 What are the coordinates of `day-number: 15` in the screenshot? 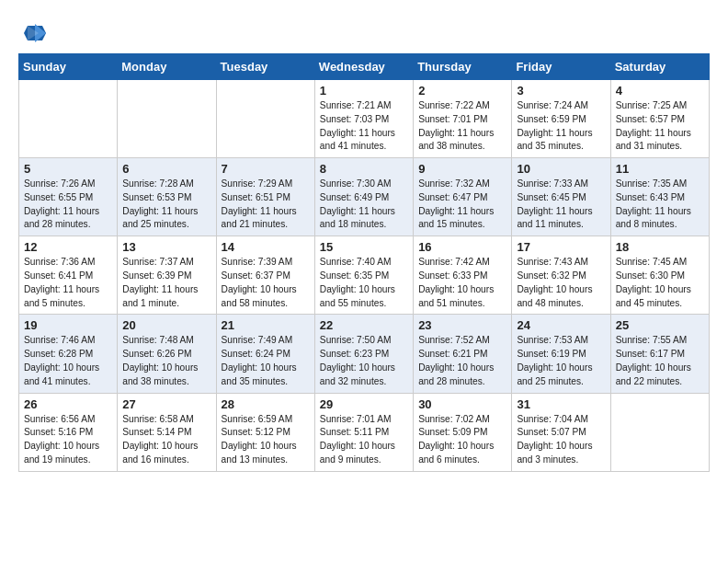 It's located at (364, 247).